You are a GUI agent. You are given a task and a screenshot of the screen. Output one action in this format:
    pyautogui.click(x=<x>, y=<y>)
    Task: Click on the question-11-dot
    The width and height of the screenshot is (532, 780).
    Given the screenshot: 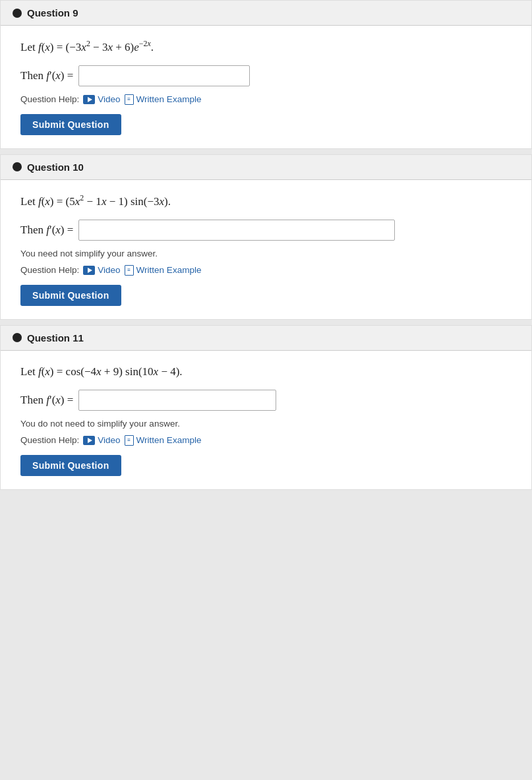 What is the action you would take?
    pyautogui.click(x=17, y=338)
    